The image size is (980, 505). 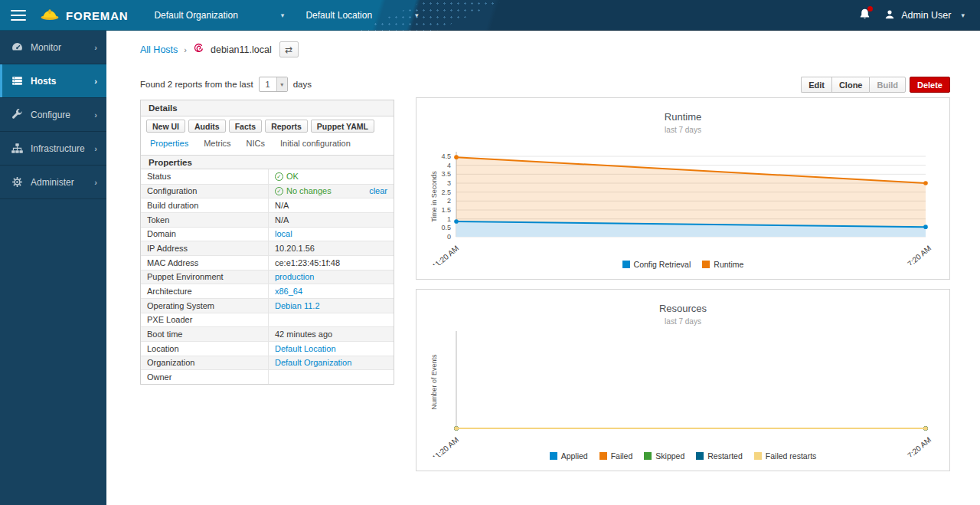 I want to click on user-menu-dropdown: Admin User ▾, so click(x=924, y=15).